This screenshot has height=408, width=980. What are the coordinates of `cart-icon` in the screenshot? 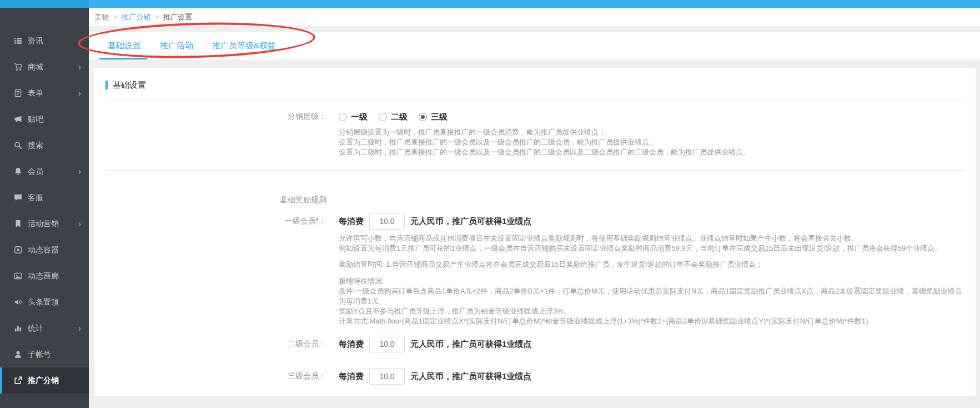 It's located at (18, 67).